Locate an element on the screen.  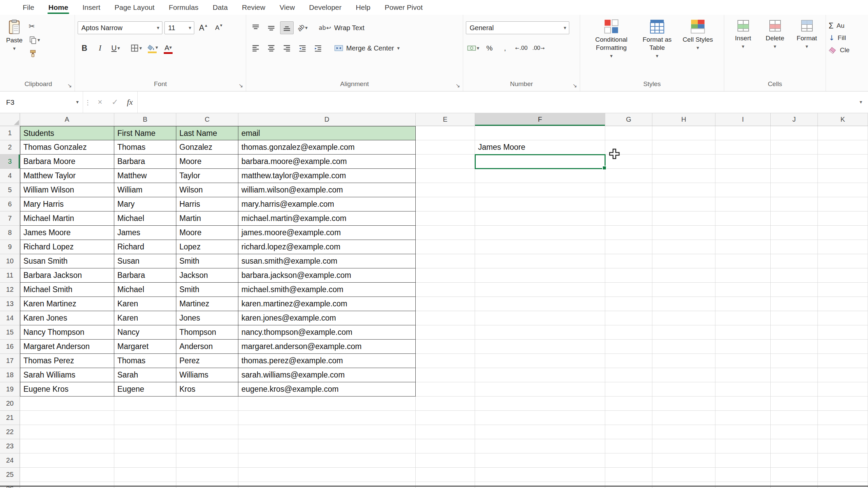
cell-A3: Barbara Moore is located at coordinates (67, 162).